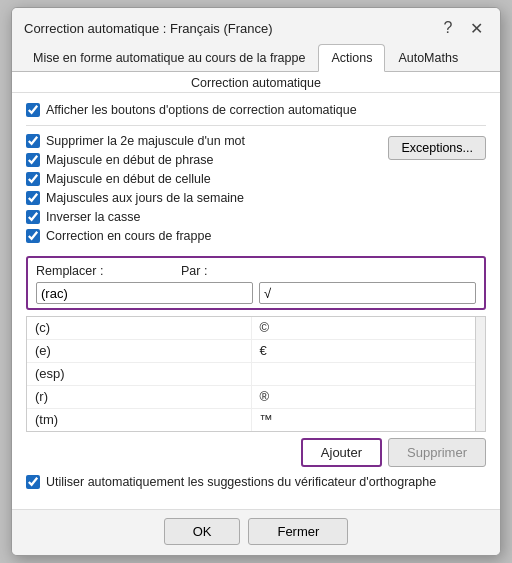 Image resolution: width=512 pixels, height=563 pixels. Describe the element at coordinates (448, 28) in the screenshot. I see `help-button: ?` at that location.